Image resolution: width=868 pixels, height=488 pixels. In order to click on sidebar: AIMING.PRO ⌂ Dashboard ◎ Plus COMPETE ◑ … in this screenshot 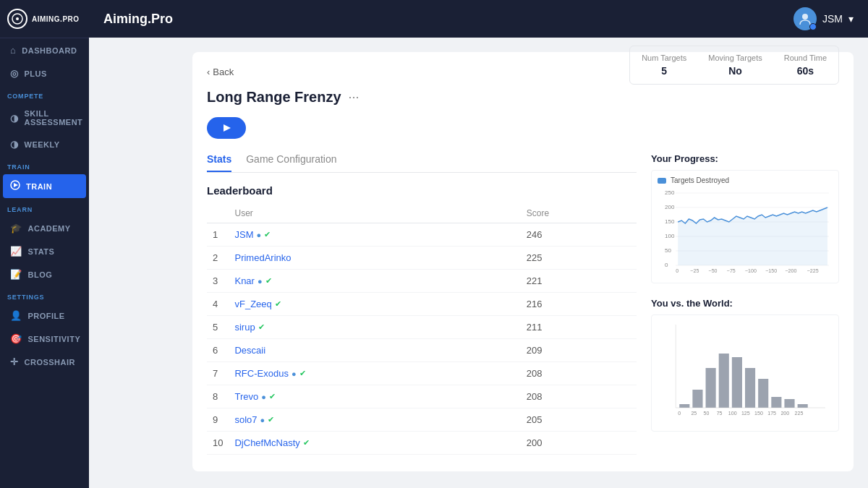, I will do `click(45, 244)`.